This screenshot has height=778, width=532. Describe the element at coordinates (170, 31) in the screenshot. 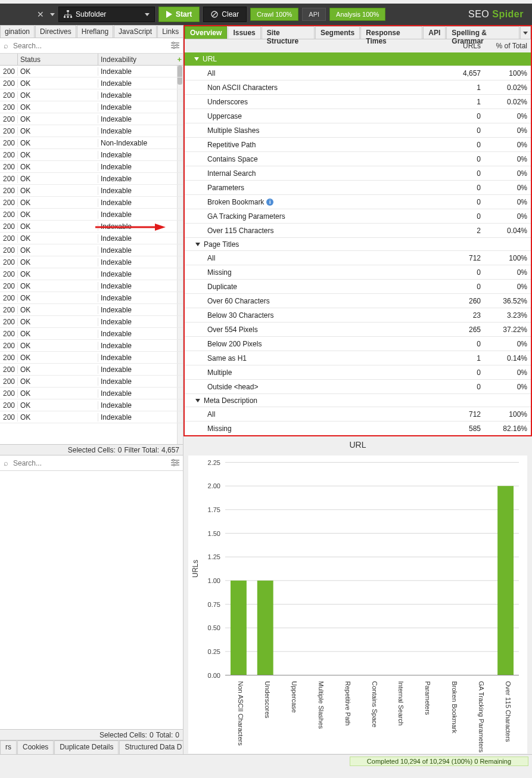

I see `left-tab: Links` at that location.